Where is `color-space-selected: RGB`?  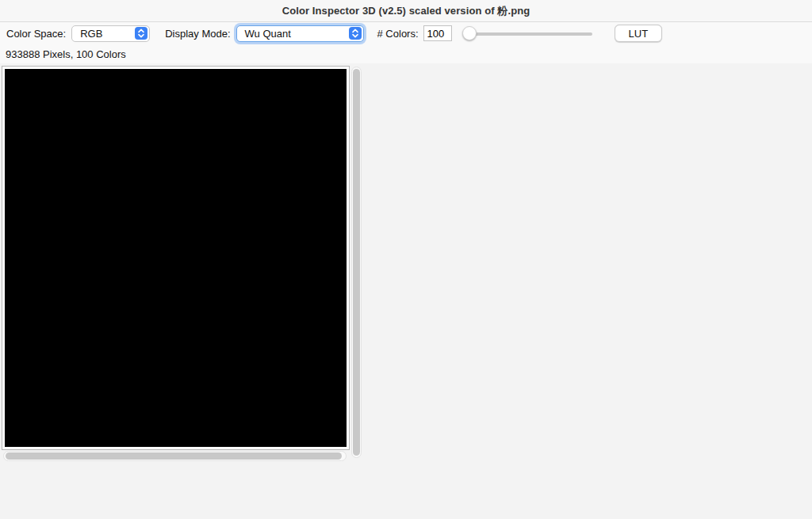
color-space-selected: RGB is located at coordinates (91, 33).